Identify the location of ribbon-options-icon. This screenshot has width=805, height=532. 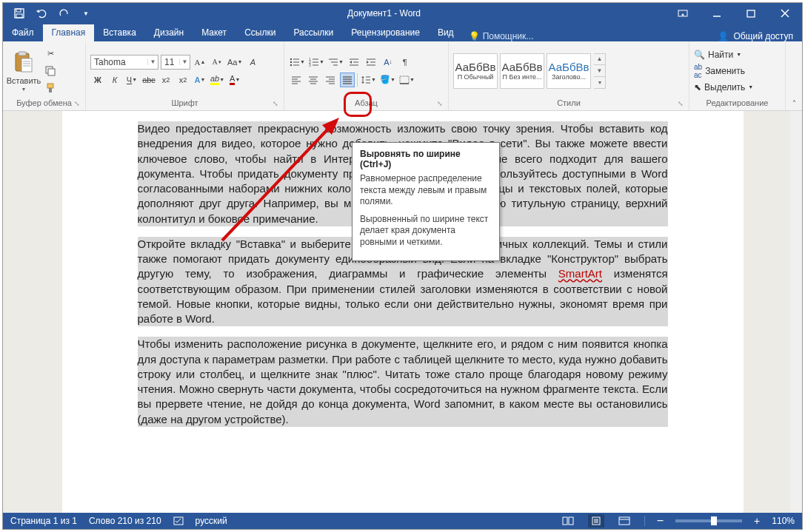
(683, 13).